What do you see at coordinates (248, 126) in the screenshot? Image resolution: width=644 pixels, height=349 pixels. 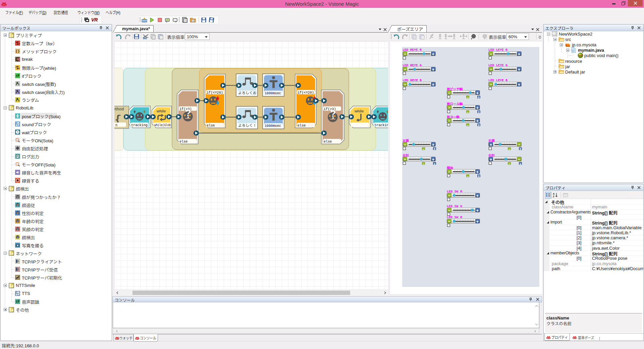 I see `svg-text: よろしく！` at bounding box center [248, 126].